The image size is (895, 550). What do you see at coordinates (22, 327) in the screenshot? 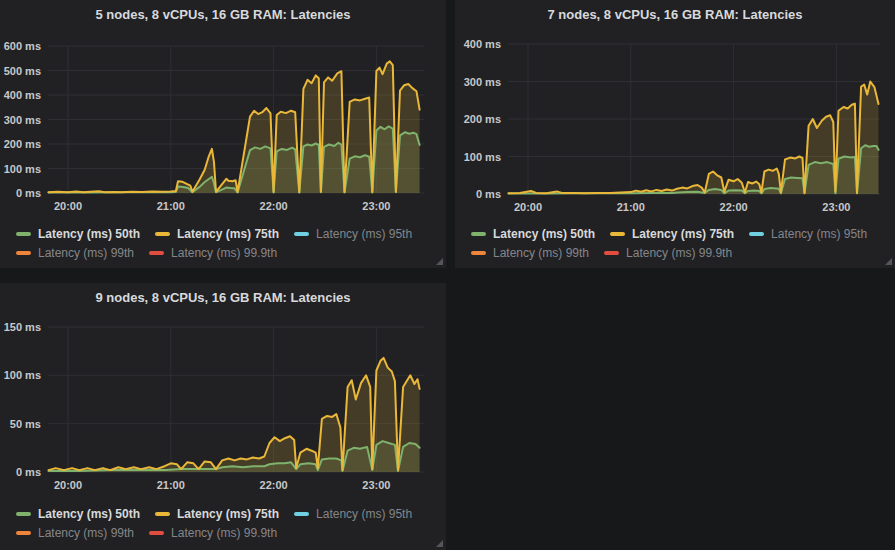
I see `y-tick-label: 150 ms` at bounding box center [22, 327].